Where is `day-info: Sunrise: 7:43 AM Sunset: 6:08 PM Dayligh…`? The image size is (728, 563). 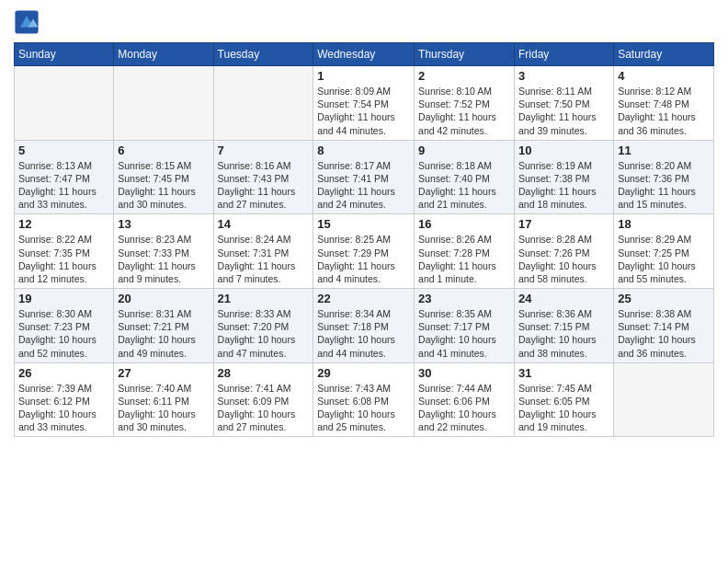 day-info: Sunrise: 7:43 AM Sunset: 6:08 PM Dayligh… is located at coordinates (364, 408).